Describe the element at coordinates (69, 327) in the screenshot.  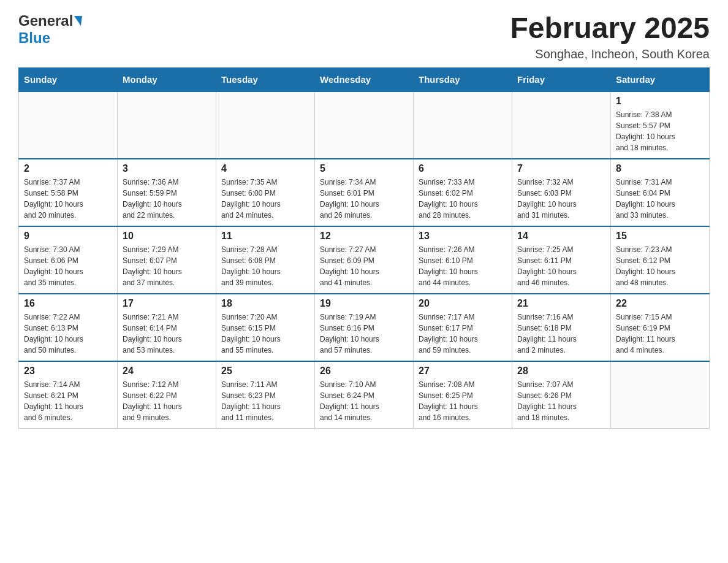
I see `calendar-day-cell: 16Sunrise: 7:22 AM Sunset: 6:13 PM Dayli…` at that location.